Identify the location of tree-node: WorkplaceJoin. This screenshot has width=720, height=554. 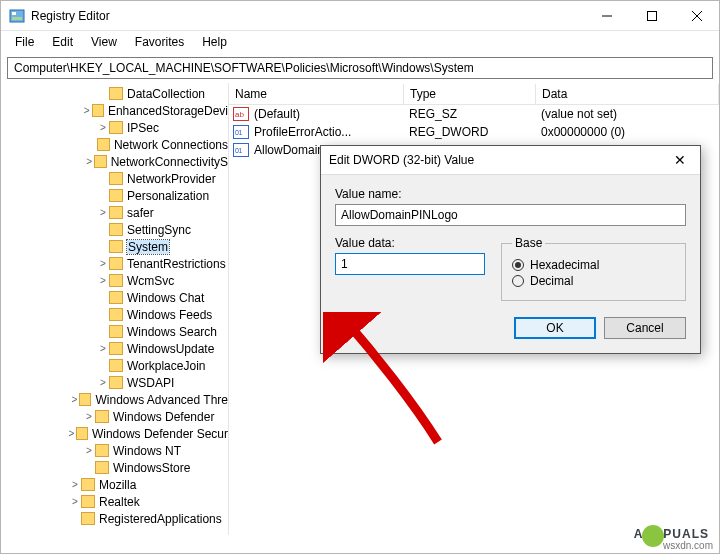
(114, 366).